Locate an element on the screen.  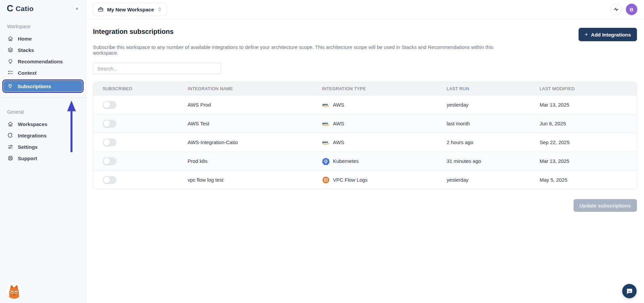
last-modified-cell: Mar 13, 2025 is located at coordinates (583, 105).